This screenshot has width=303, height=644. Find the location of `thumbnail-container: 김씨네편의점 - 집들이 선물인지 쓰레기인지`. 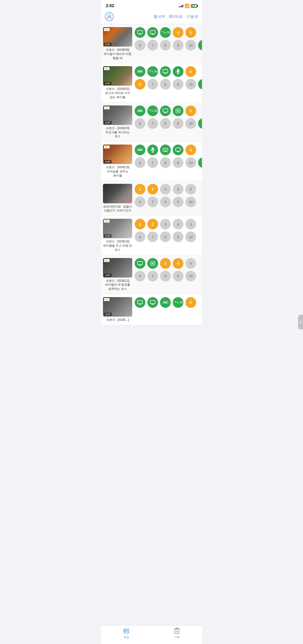

thumbnail-container: 김씨네편의점 - 집들이 선물인지 쓰레기인지 is located at coordinates (117, 198).